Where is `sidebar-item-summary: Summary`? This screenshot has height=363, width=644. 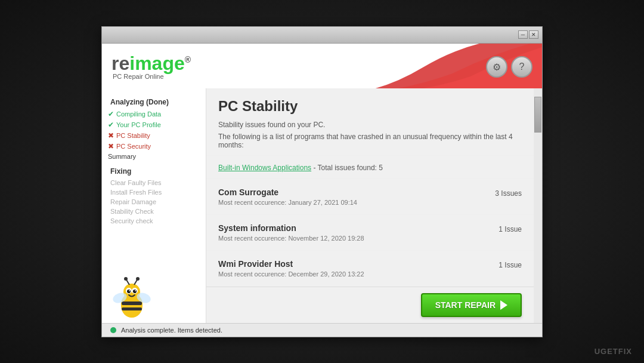 sidebar-item-summary: Summary is located at coordinates (154, 156).